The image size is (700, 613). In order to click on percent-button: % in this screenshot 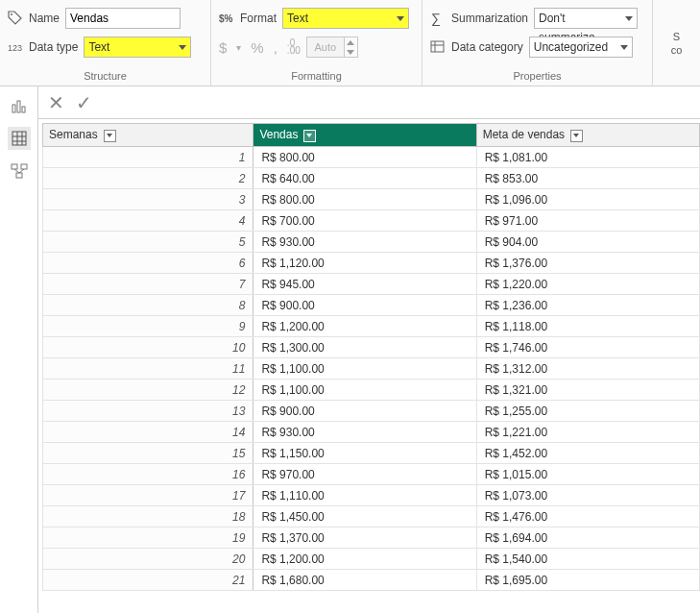, I will do `click(257, 48)`.